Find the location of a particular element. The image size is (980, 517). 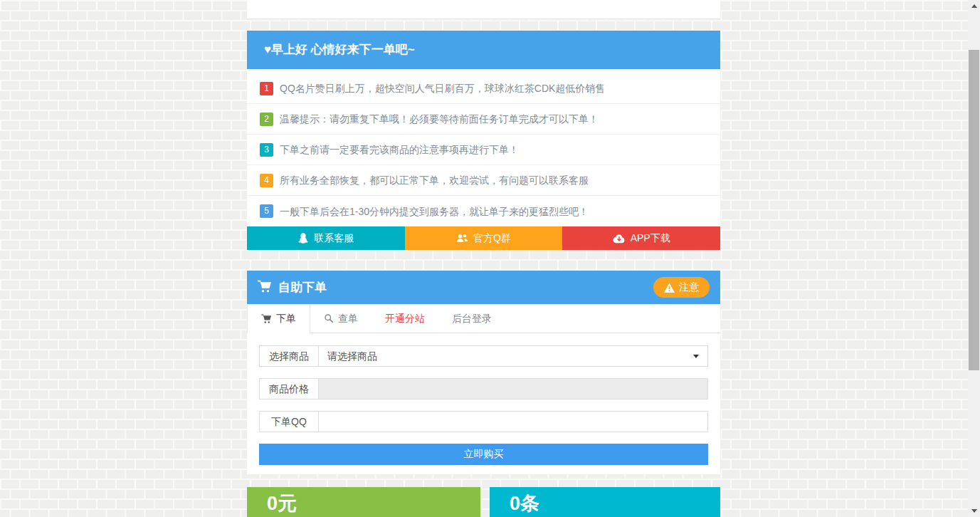

product-select-label: 选择商品 is located at coordinates (289, 356).